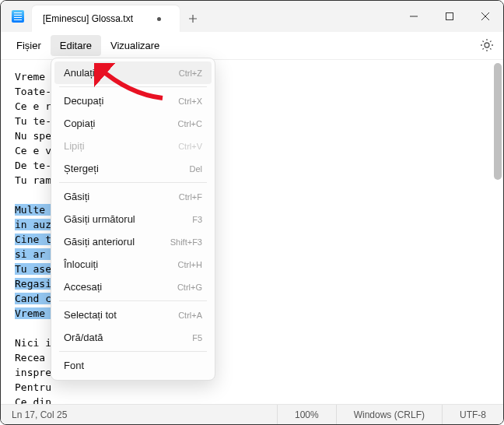 This screenshot has width=504, height=425. What do you see at coordinates (84, 101) in the screenshot?
I see `menu-item-label: Decupați` at bounding box center [84, 101].